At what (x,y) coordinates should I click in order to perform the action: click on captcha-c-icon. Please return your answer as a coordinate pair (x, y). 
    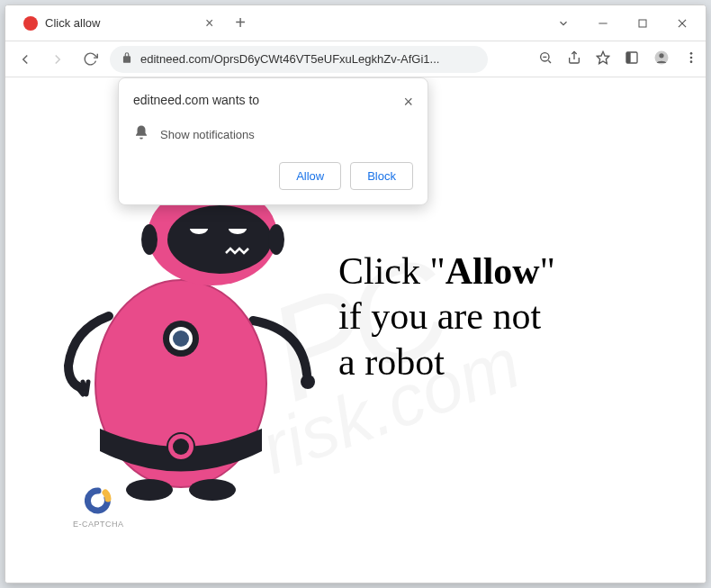
    Looking at the image, I should click on (98, 501).